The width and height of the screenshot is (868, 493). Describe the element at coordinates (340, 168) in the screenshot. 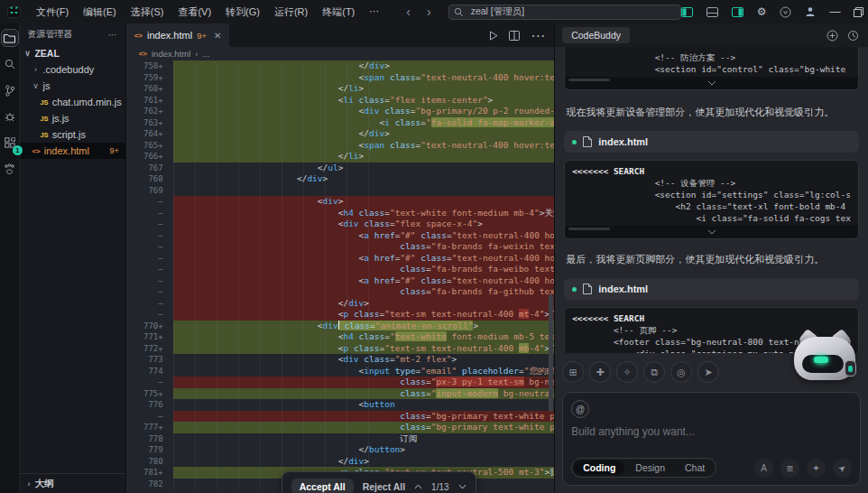

I see `code-line: 767 </ul>` at that location.